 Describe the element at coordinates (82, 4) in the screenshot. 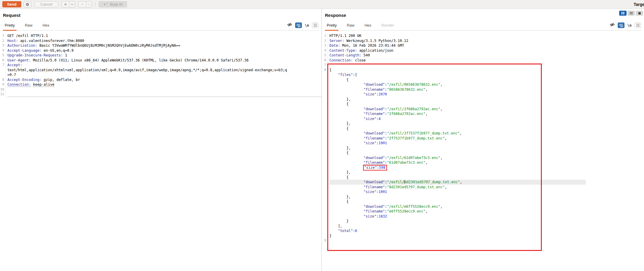

I see `forward-button: >` at that location.